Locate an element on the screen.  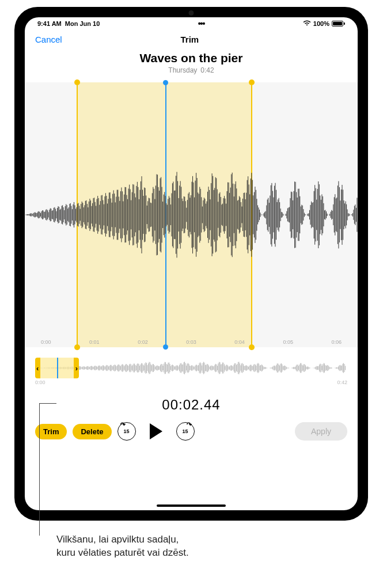
trim-button: Trim is located at coordinates (51, 432).